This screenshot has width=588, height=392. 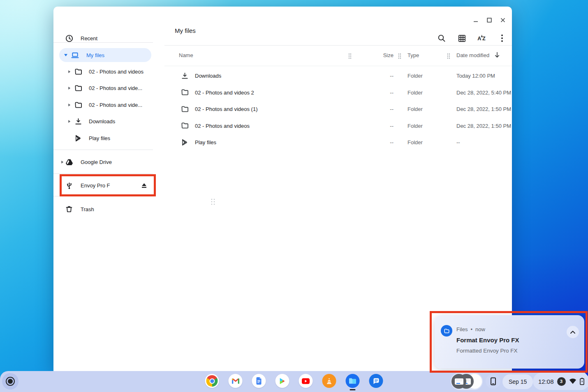 What do you see at coordinates (493, 381) in the screenshot?
I see `phone-hub-icon` at bounding box center [493, 381].